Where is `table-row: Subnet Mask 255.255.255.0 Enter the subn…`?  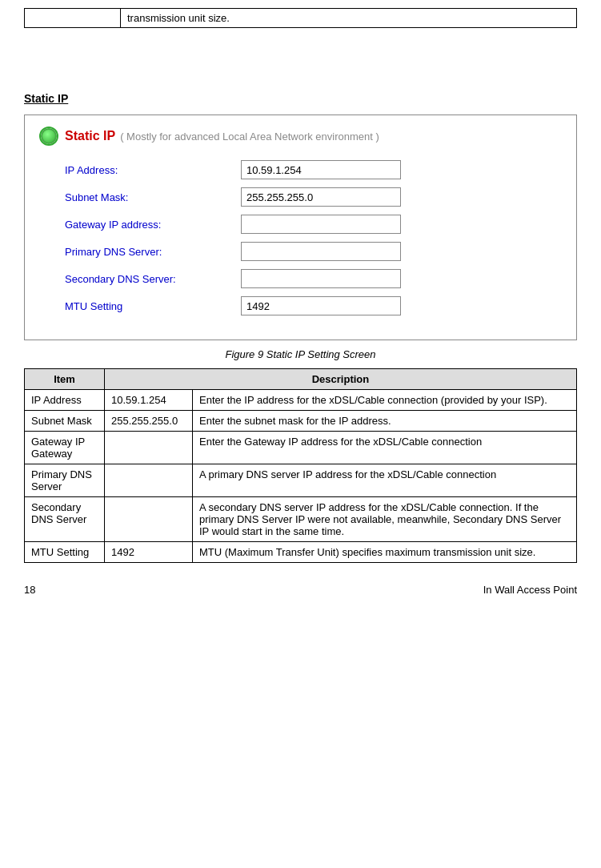 table-row: Subnet Mask 255.255.255.0 Enter the subn… is located at coordinates (301, 421).